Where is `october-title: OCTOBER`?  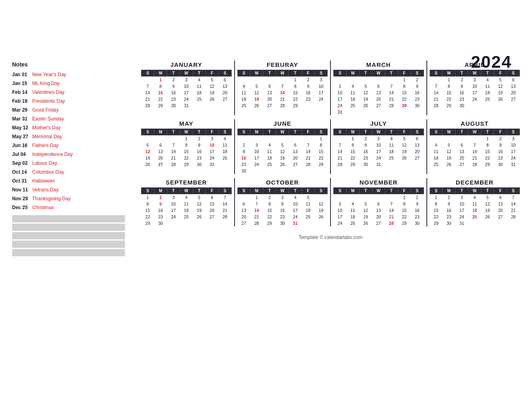
october-title: OCTOBER is located at coordinates (283, 183).